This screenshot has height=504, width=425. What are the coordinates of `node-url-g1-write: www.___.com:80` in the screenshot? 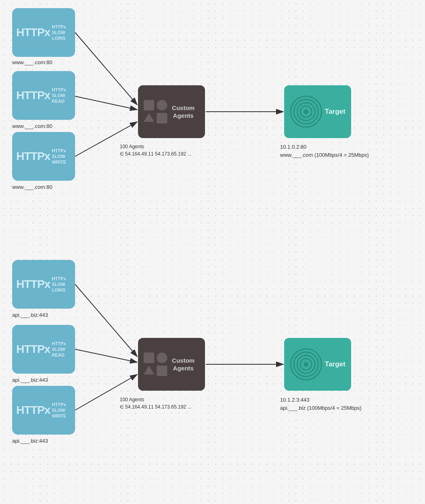 It's located at (32, 187).